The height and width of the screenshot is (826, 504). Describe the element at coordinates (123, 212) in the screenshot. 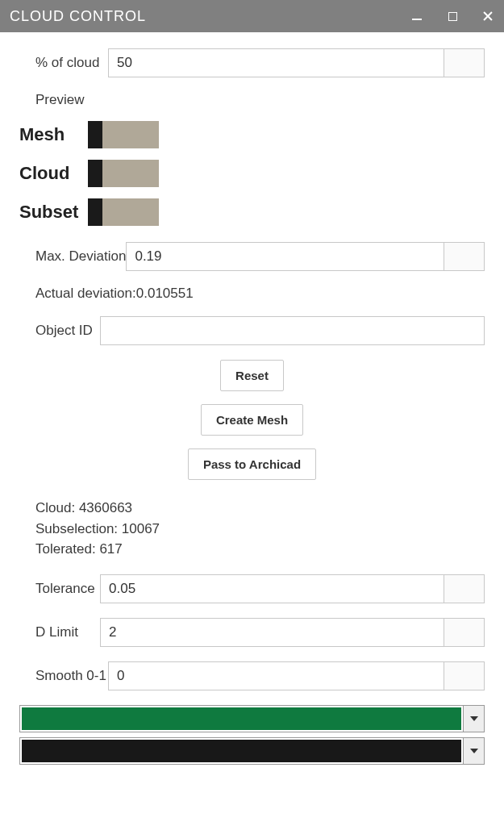

I see `subset-toggle` at that location.